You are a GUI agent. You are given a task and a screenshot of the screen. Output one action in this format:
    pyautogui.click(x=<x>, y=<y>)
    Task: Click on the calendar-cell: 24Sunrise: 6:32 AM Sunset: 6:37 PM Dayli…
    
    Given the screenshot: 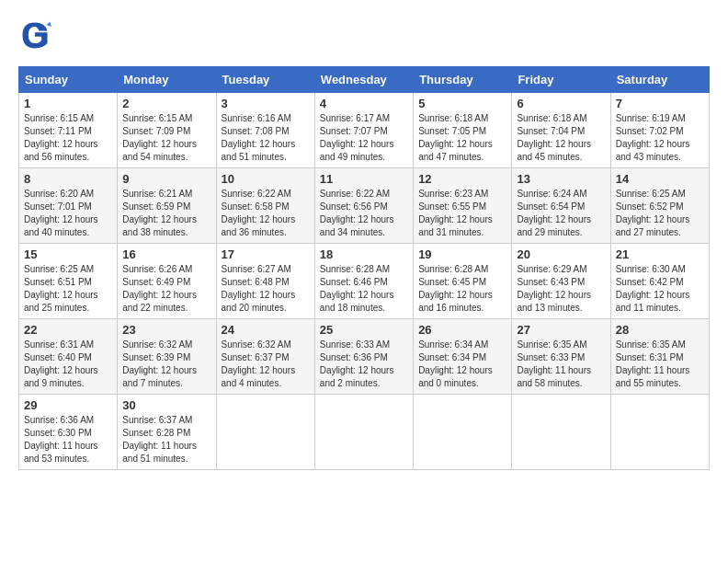 What is the action you would take?
    pyautogui.click(x=265, y=357)
    